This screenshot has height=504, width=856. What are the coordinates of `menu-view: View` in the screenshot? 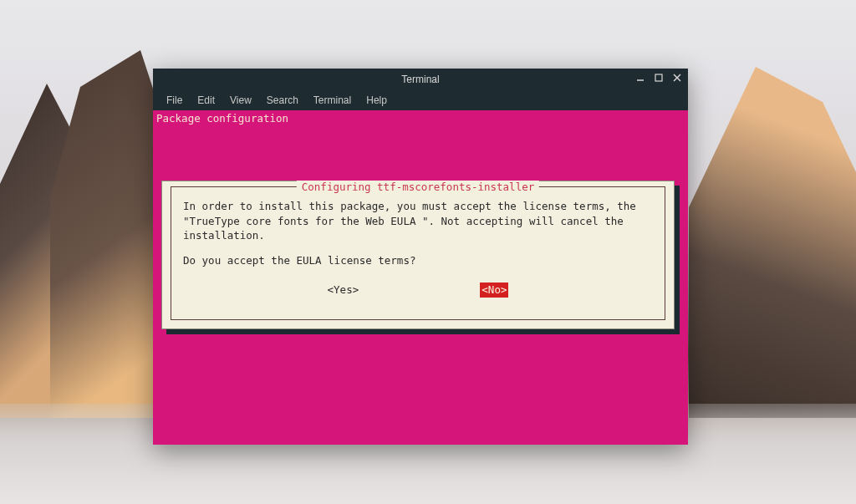 It's located at (241, 100).